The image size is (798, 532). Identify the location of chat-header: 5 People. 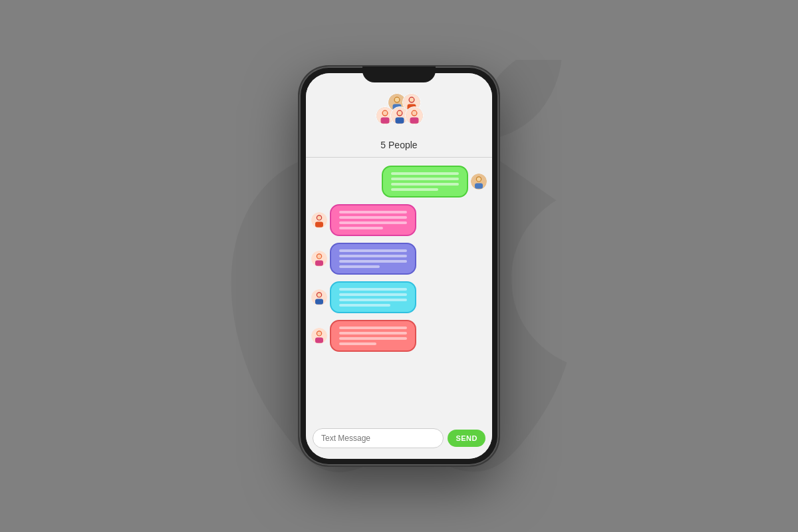
(399, 116).